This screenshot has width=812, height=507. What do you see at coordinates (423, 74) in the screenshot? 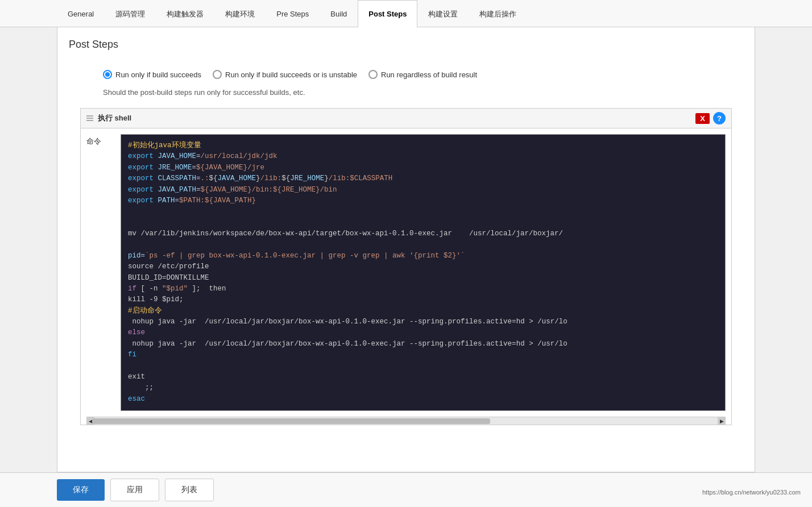
I see `radio-always: Run regardless of build result` at bounding box center [423, 74].